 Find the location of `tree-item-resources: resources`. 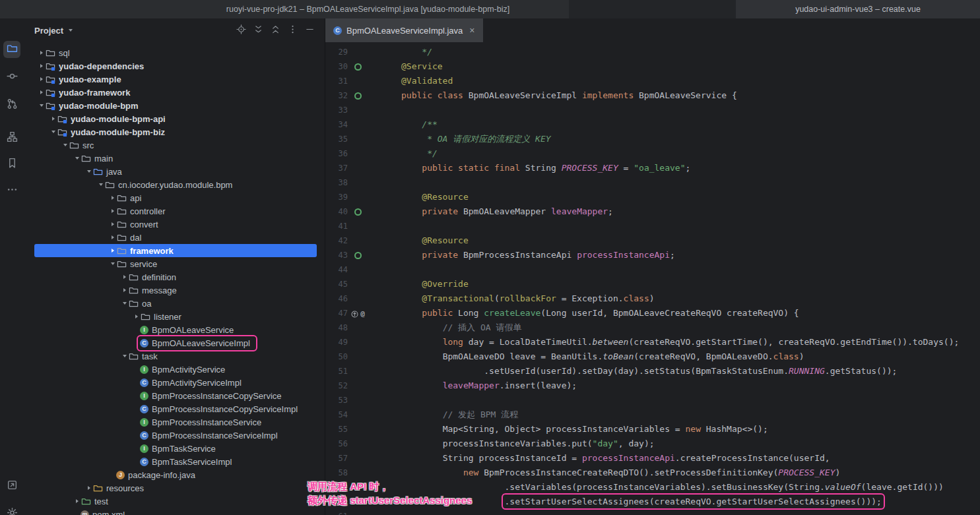

tree-item-resources: resources is located at coordinates (176, 488).